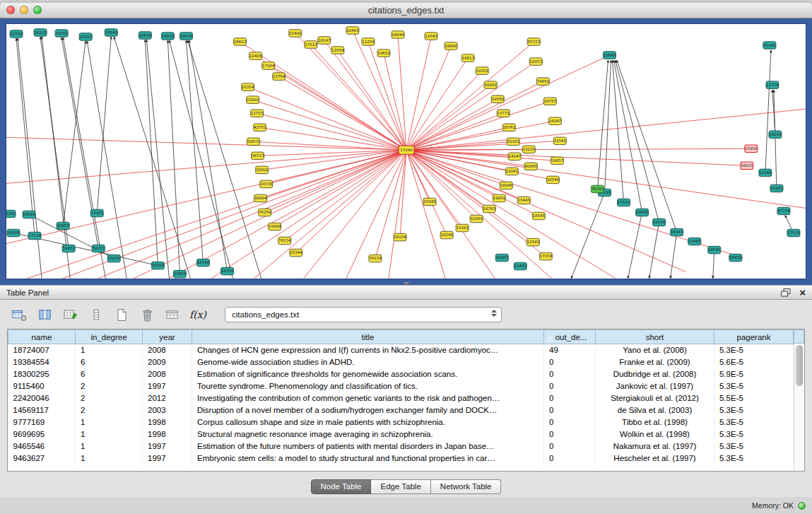  What do you see at coordinates (261, 198) in the screenshot?
I see `network-node: 90994` at bounding box center [261, 198].